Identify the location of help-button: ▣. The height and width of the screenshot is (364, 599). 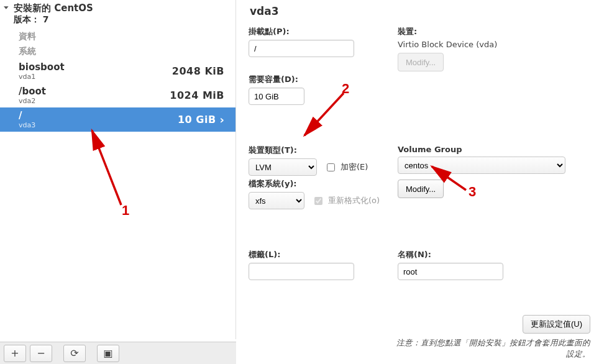
(108, 353).